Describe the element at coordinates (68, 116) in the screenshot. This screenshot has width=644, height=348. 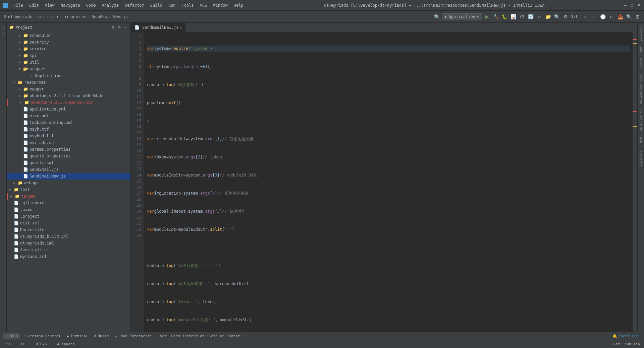
I see `tree-item-hive: 📄 hive.udf` at that location.